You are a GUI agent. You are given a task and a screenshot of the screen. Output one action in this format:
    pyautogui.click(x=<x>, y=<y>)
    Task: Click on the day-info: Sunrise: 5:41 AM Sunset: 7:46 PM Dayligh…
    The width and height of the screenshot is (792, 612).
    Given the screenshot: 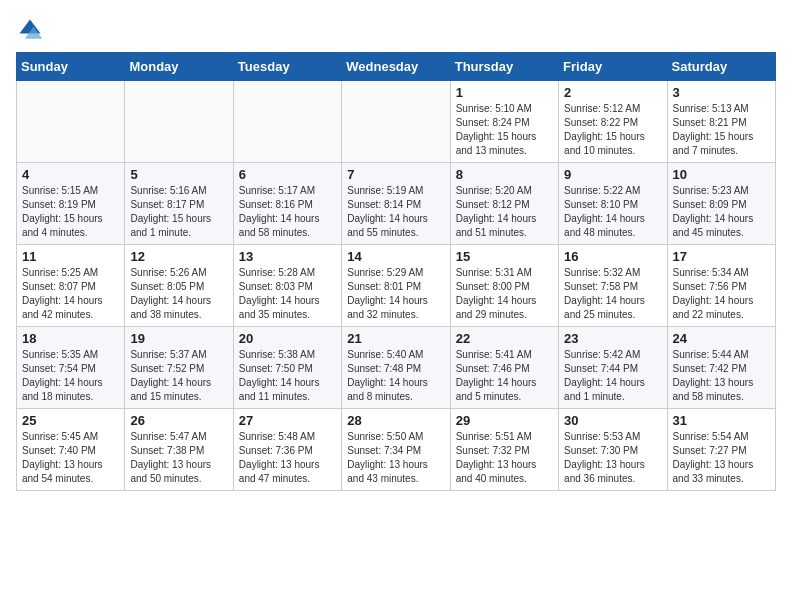 What is the action you would take?
    pyautogui.click(x=504, y=376)
    